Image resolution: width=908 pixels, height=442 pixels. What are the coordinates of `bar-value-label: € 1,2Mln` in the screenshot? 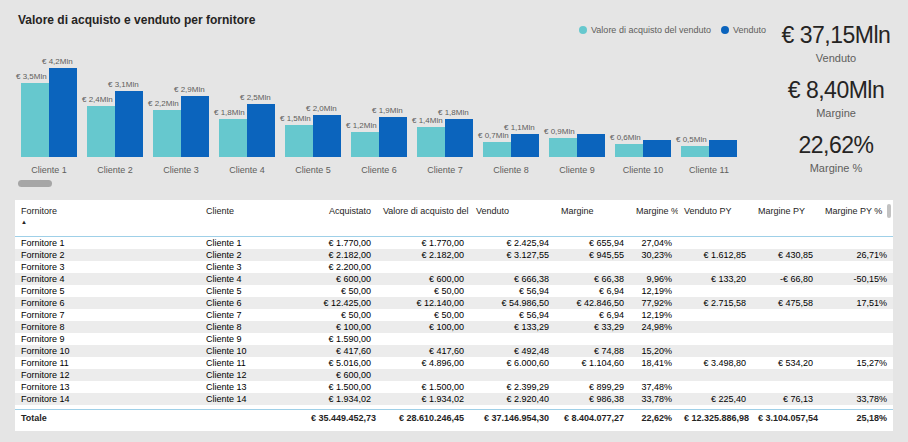 It's located at (362, 126).